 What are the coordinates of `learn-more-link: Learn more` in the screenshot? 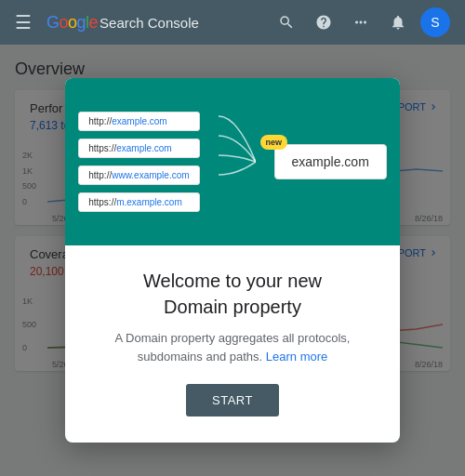 It's located at (297, 357).